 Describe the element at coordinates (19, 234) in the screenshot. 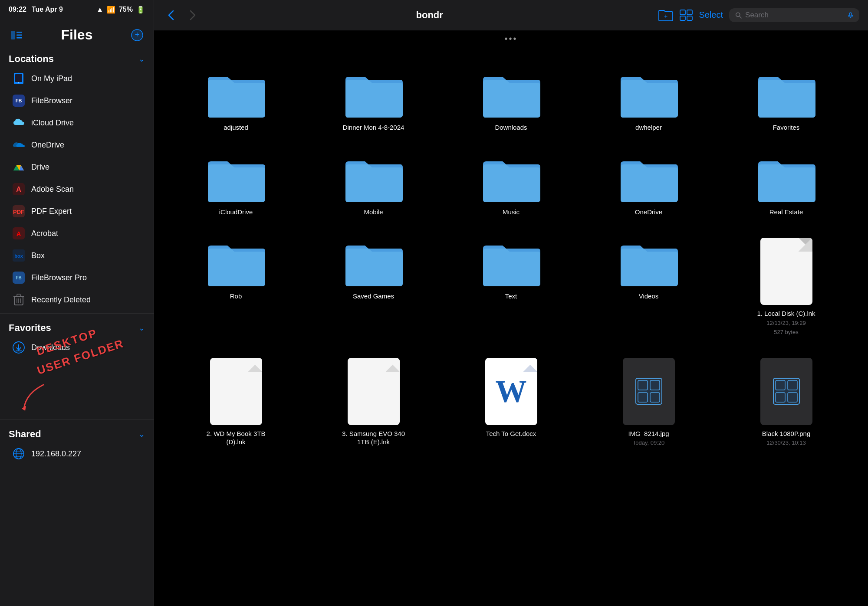

I see `svg-text: A` at that location.